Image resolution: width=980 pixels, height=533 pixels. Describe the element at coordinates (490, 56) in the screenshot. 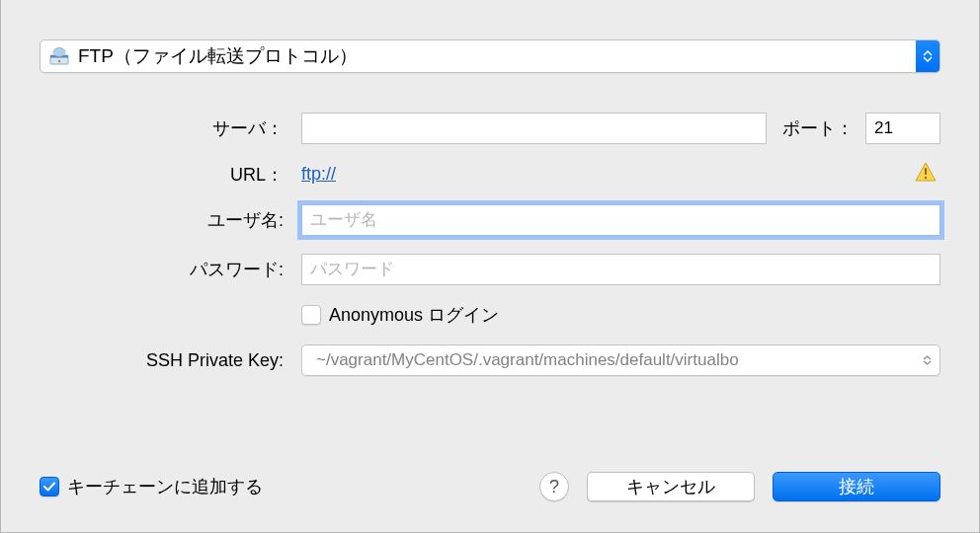

I see `protocol-select: FTP（ファイル転送プロトコル）` at that location.